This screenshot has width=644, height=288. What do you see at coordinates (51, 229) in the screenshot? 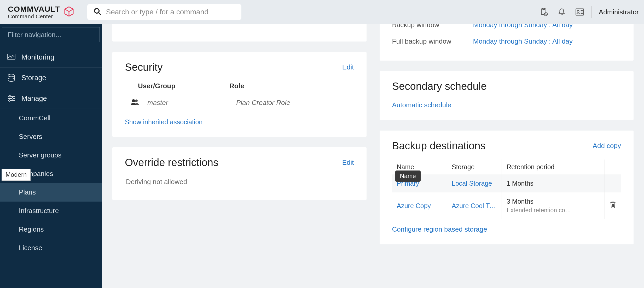
I see `sidebar-sub-regions: Regions` at bounding box center [51, 229].